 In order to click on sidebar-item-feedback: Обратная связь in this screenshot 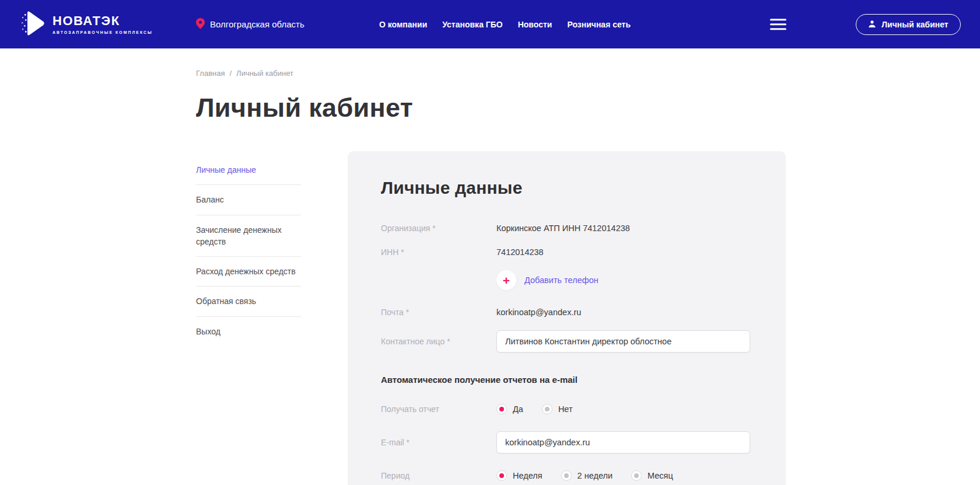, I will do `click(249, 301)`.